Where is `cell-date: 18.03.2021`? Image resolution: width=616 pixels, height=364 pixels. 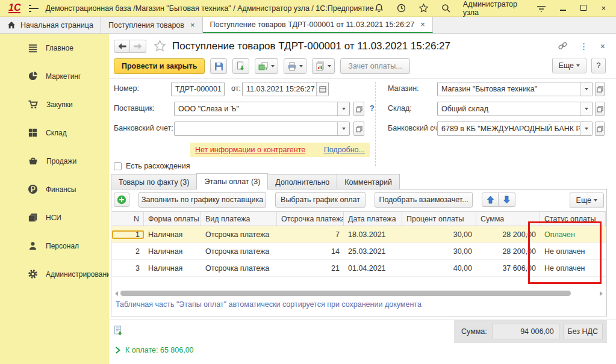
cell-date: 18.03.2021 is located at coordinates (373, 235).